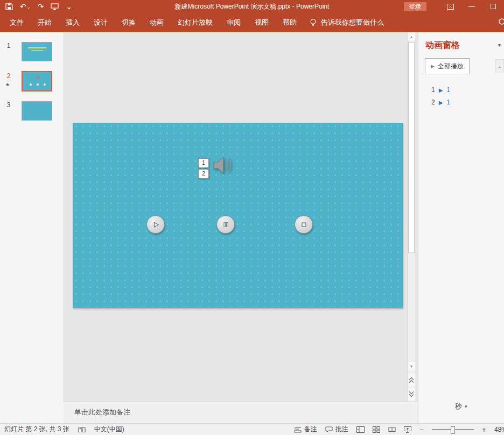 This screenshot has width=504, height=435. I want to click on double-chevron-up-icon, so click(411, 380).